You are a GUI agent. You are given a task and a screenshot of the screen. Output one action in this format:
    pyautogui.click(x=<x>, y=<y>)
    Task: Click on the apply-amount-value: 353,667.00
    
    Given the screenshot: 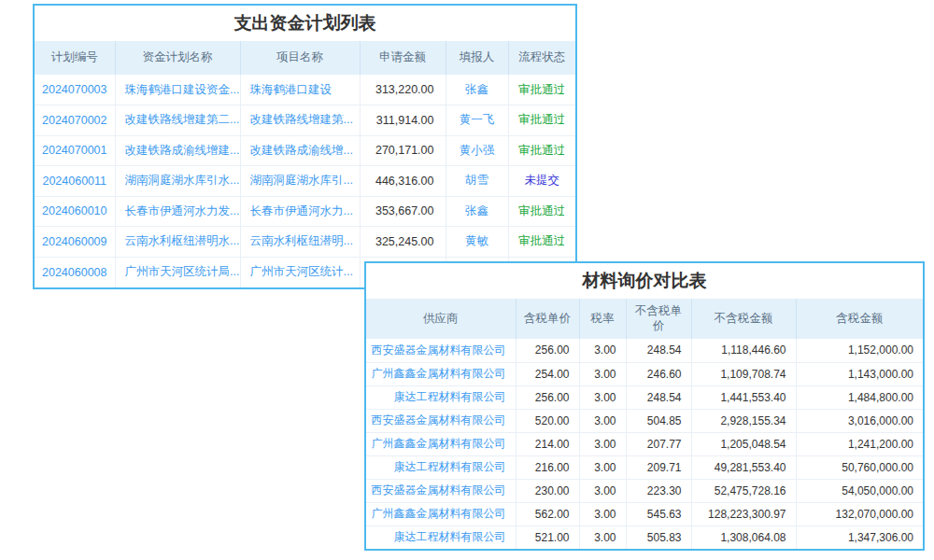 What is the action you would take?
    pyautogui.click(x=403, y=211)
    